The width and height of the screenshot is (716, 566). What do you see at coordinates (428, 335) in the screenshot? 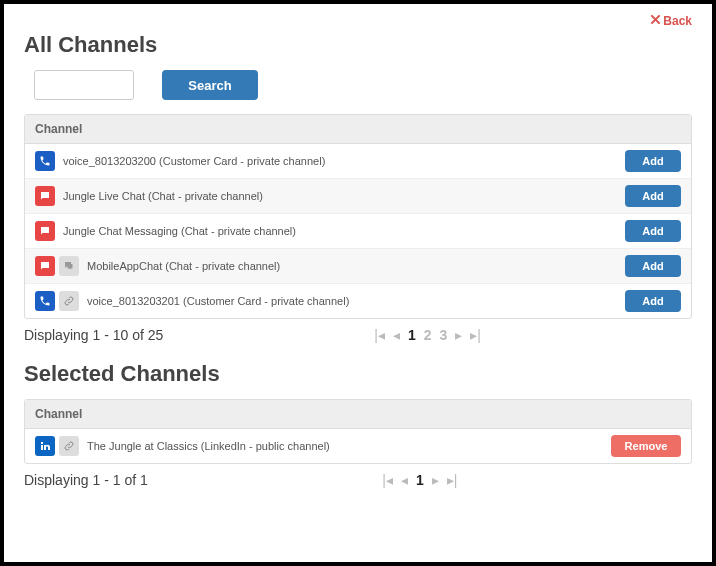
I see `pager-page-2: 2` at bounding box center [428, 335].